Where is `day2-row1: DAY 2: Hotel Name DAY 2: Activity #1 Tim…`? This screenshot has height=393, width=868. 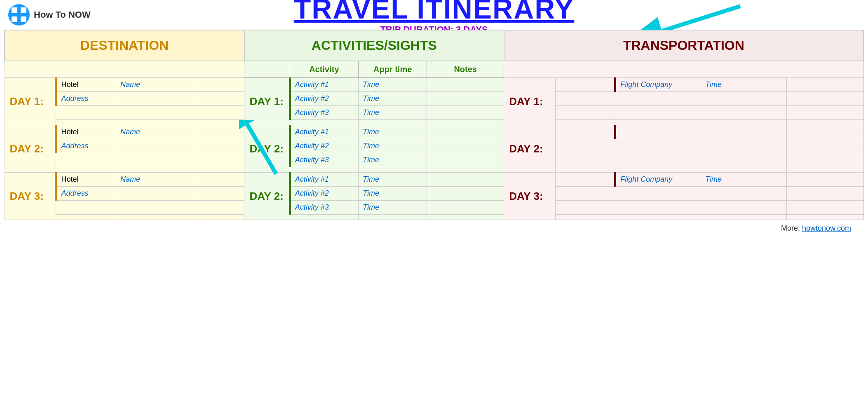
day2-row1: DAY 2: Hotel Name DAY 2: Activity #1 Tim… is located at coordinates (434, 132).